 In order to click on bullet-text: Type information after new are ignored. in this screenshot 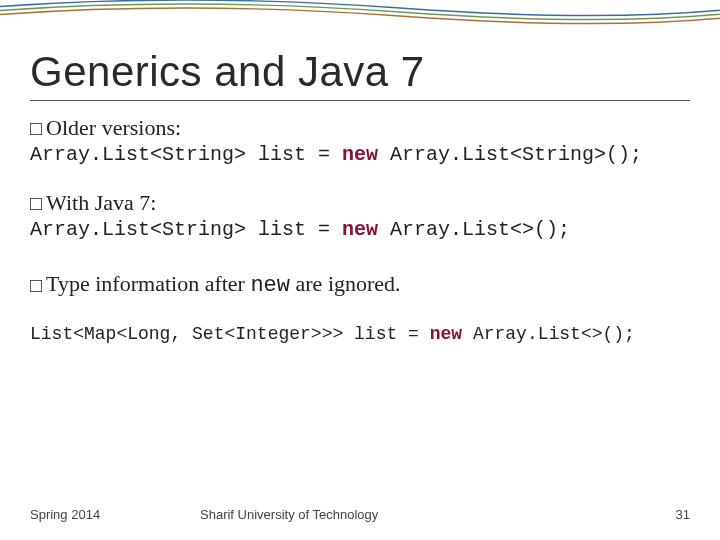, I will do `click(224, 284)`.